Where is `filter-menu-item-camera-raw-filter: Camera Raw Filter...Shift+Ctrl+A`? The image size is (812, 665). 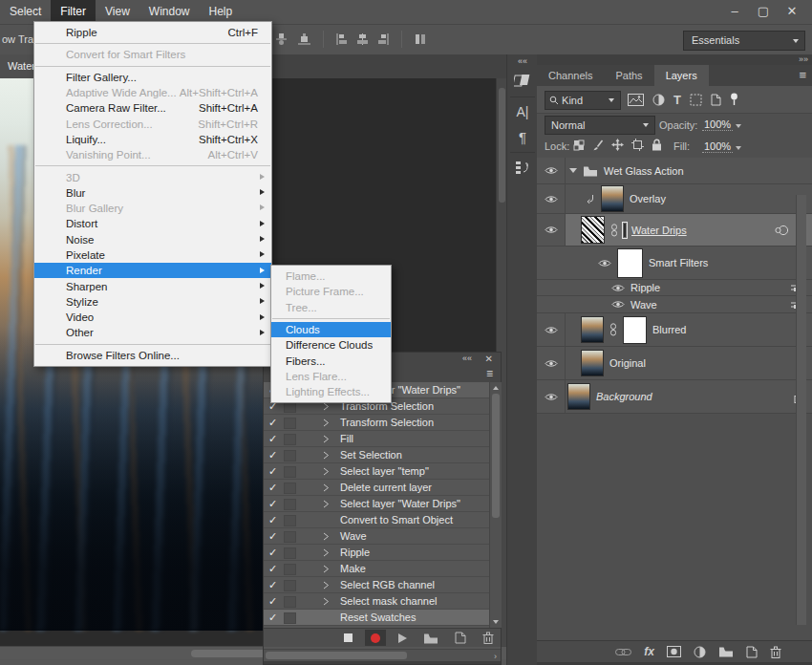
filter-menu-item-camera-raw-filter: Camera Raw Filter...Shift+Ctrl+A is located at coordinates (153, 108).